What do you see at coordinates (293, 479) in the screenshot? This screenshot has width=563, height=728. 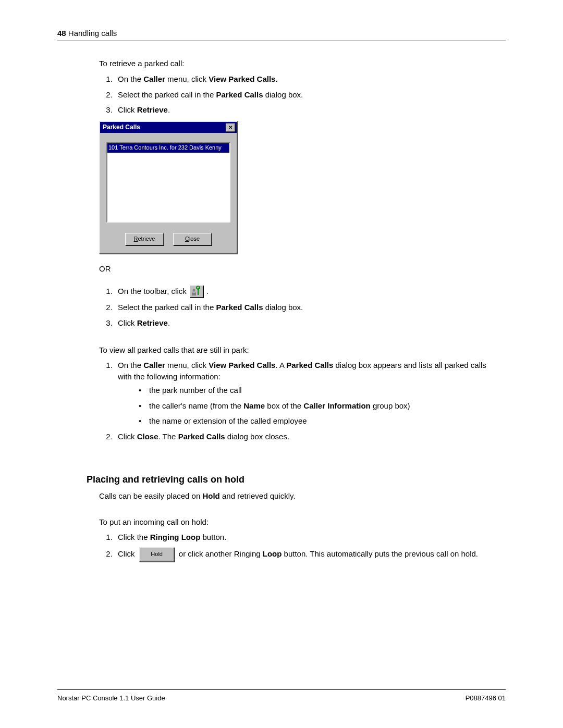 I see `section-heading: Placing and retrieving calls on hold` at bounding box center [293, 479].